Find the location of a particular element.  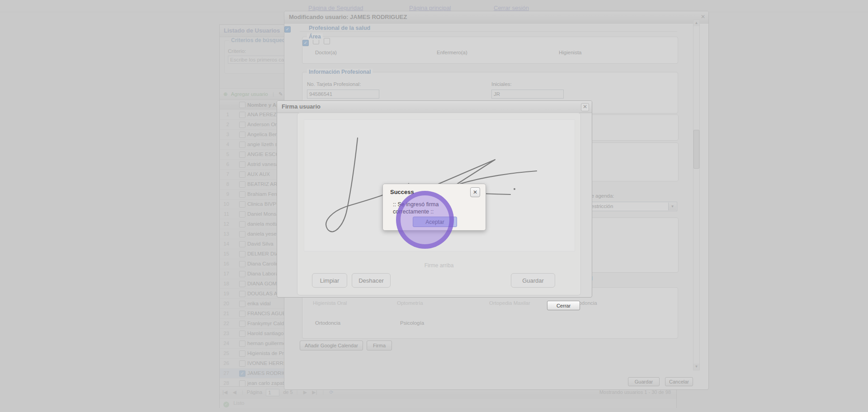

success-message-line2: correctamente :: is located at coordinates (413, 212).